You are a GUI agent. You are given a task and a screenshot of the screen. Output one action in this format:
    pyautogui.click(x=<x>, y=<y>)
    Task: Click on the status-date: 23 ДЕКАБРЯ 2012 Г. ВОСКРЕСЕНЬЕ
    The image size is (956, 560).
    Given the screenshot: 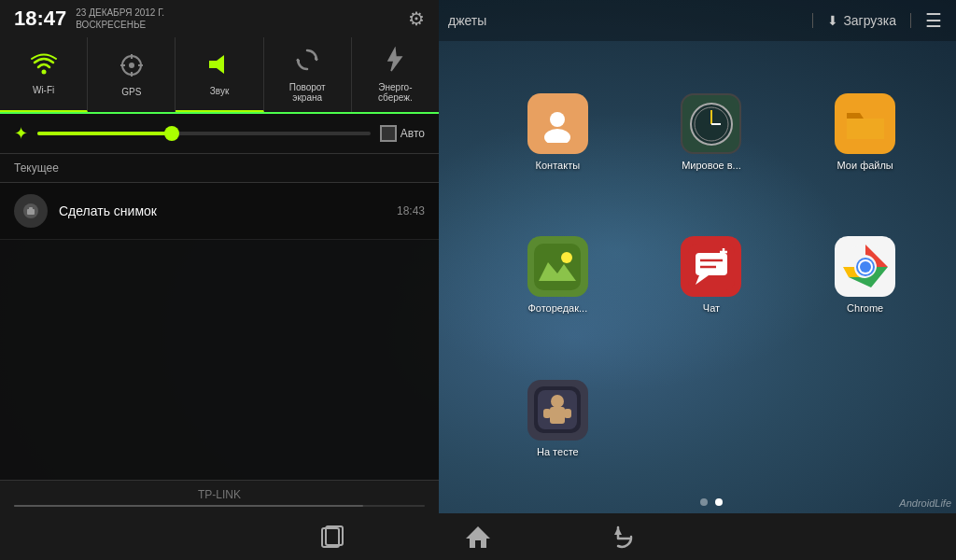 What is the action you would take?
    pyautogui.click(x=237, y=19)
    